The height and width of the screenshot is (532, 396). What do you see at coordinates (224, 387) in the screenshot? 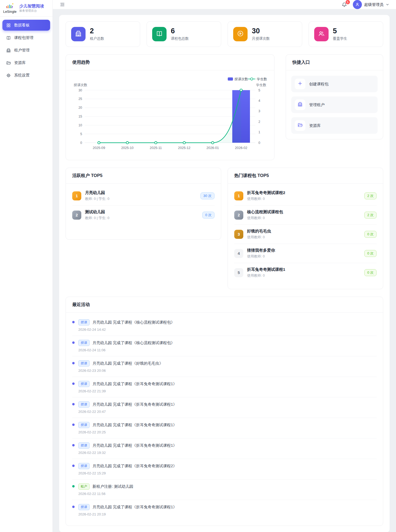
I see `activity-item-3: 授课月亮幼儿园 完成了课程《折耳兔奇奇测试课程1》2026-02-22 21:3…` at bounding box center [224, 387].